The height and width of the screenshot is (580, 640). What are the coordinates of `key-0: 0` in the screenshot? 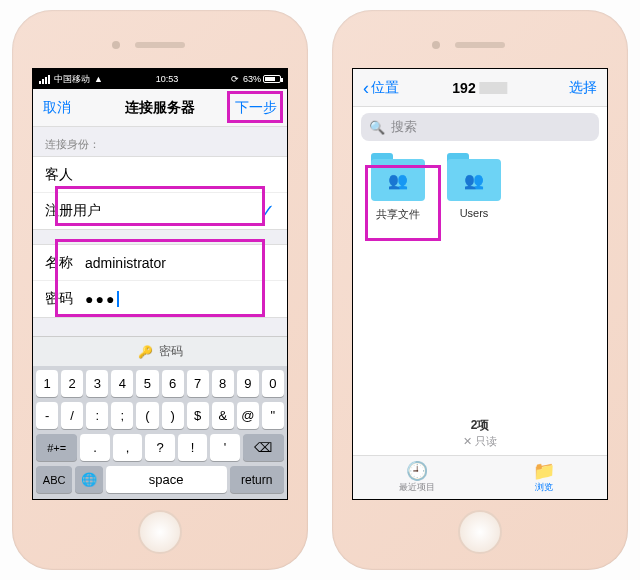 It's located at (273, 384).